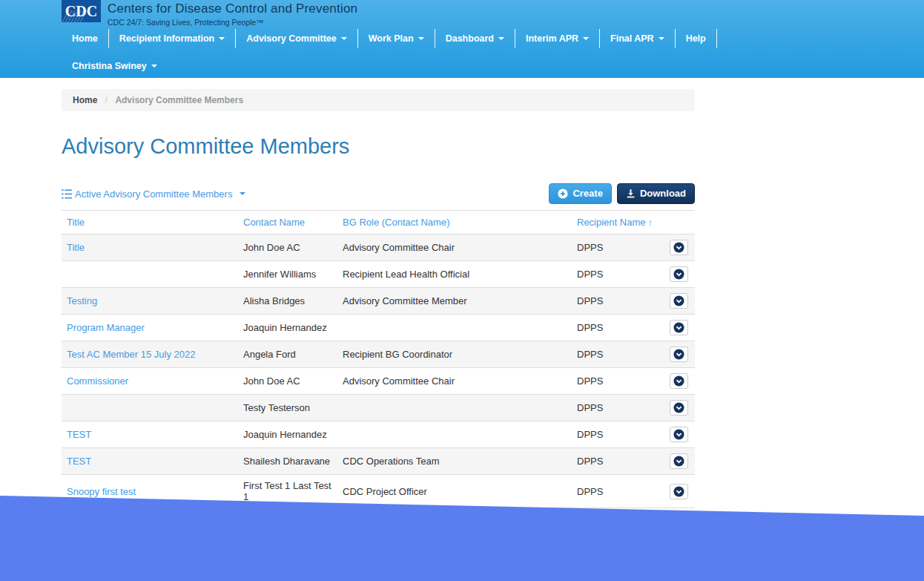 The height and width of the screenshot is (581, 924). Describe the element at coordinates (656, 194) in the screenshot. I see `download-button: Download` at that location.